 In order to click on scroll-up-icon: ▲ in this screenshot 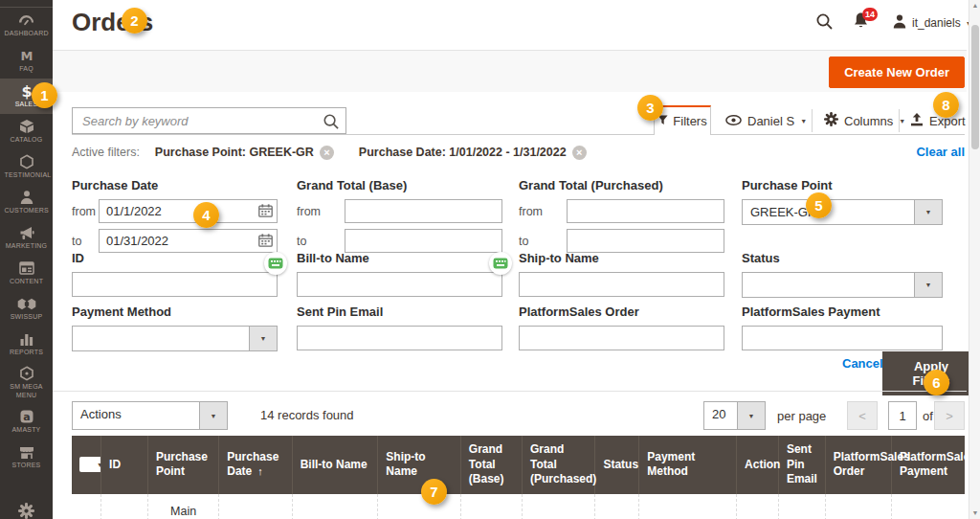, I will do `click(974, 6)`.